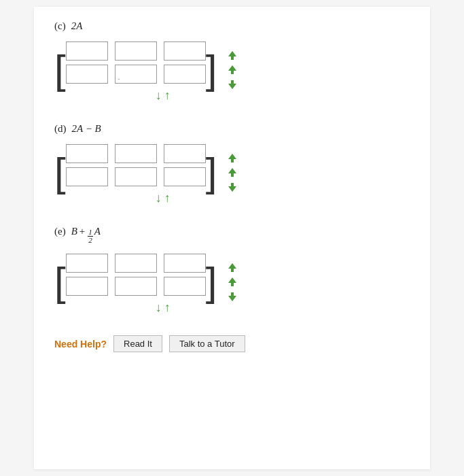 This screenshot has height=476, width=464. What do you see at coordinates (136, 173) in the screenshot?
I see `matrix-d-bracket: [ ↓ ↑ ]` at bounding box center [136, 173].